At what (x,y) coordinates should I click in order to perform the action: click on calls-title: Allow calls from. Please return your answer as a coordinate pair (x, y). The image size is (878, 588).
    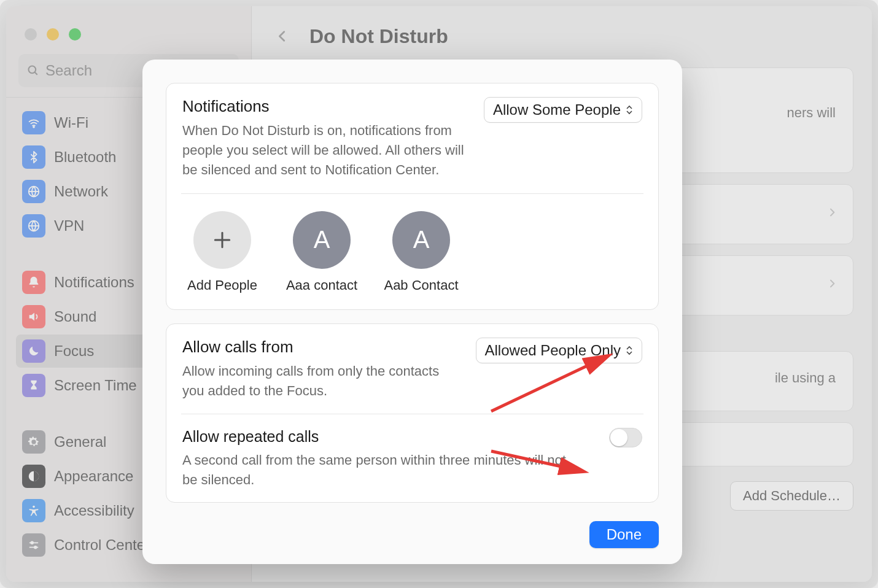
    Looking at the image, I should click on (317, 347).